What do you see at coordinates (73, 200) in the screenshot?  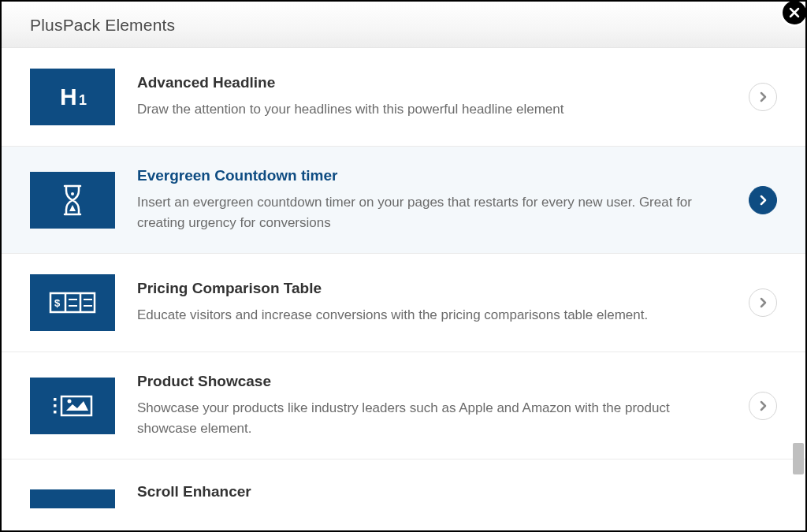 I see `hourglass-icon` at bounding box center [73, 200].